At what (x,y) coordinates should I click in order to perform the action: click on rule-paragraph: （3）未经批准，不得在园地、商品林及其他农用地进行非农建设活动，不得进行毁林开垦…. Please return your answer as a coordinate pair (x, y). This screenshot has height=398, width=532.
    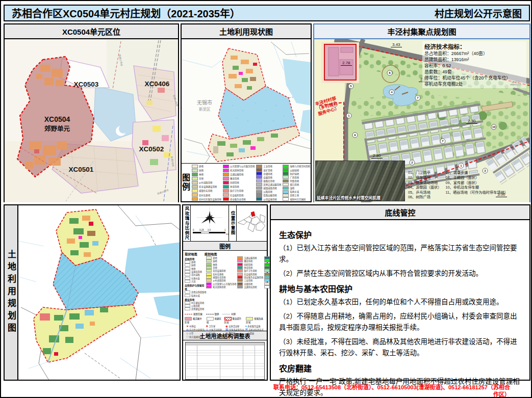
    Looking at the image, I should click on (400, 348).